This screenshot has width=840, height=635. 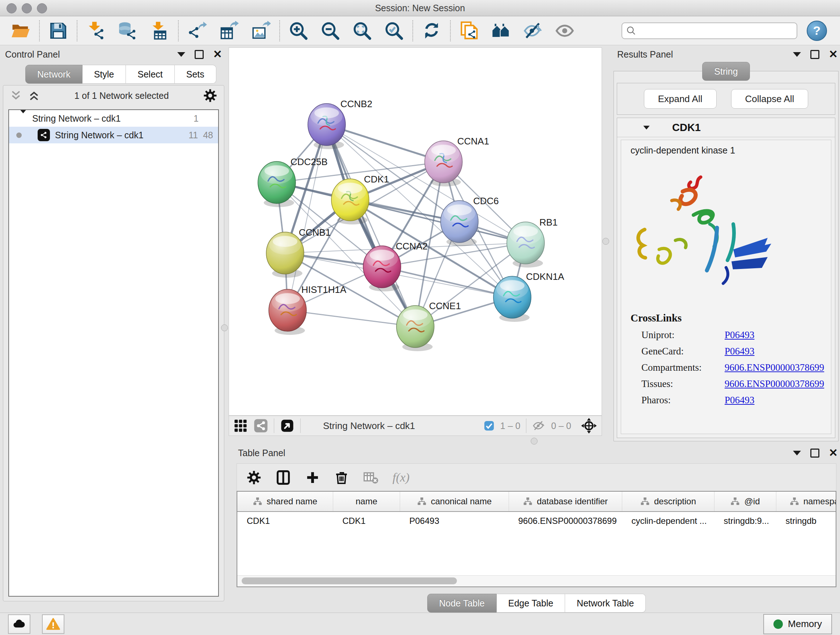 What do you see at coordinates (261, 31) in the screenshot?
I see `export-image-icon` at bounding box center [261, 31].